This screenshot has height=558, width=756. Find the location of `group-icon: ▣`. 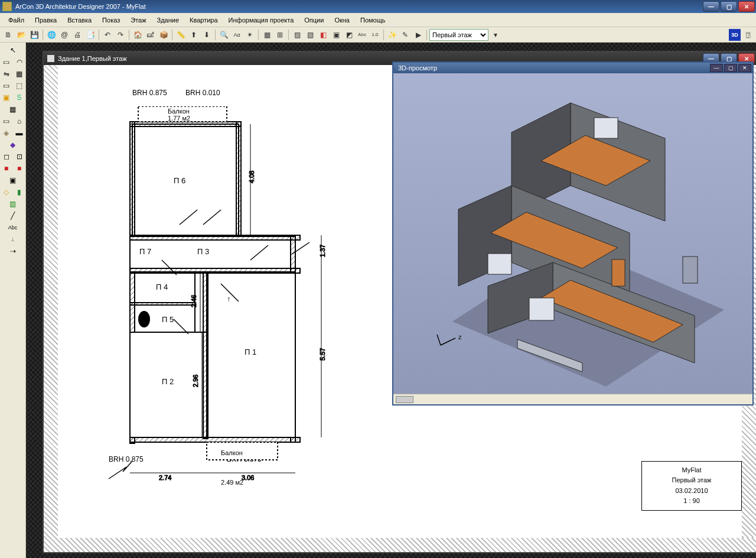

group-icon: ▣ is located at coordinates (336, 35).